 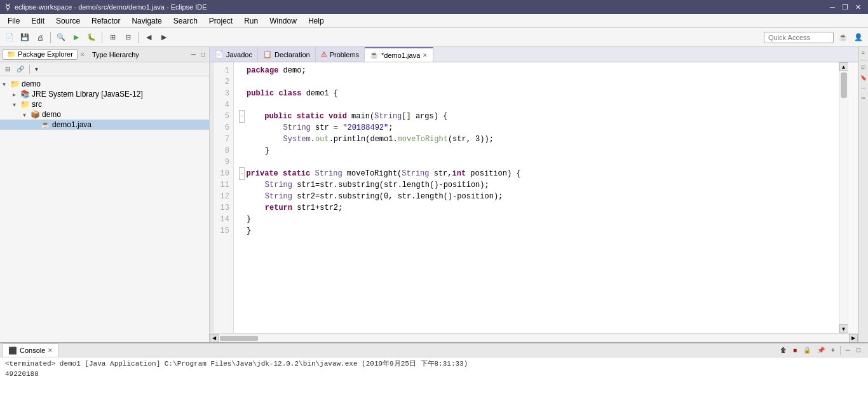 What do you see at coordinates (128, 38) in the screenshot?
I see `toolbar-views-btn: ⊟` at bounding box center [128, 38].